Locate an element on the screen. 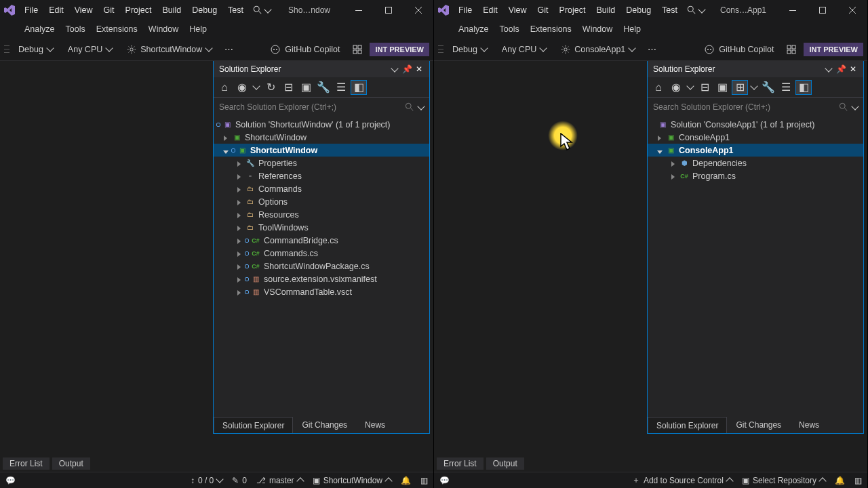 The width and height of the screenshot is (868, 488). add-source-control: ＋Add to Source Control is located at coordinates (682, 480).